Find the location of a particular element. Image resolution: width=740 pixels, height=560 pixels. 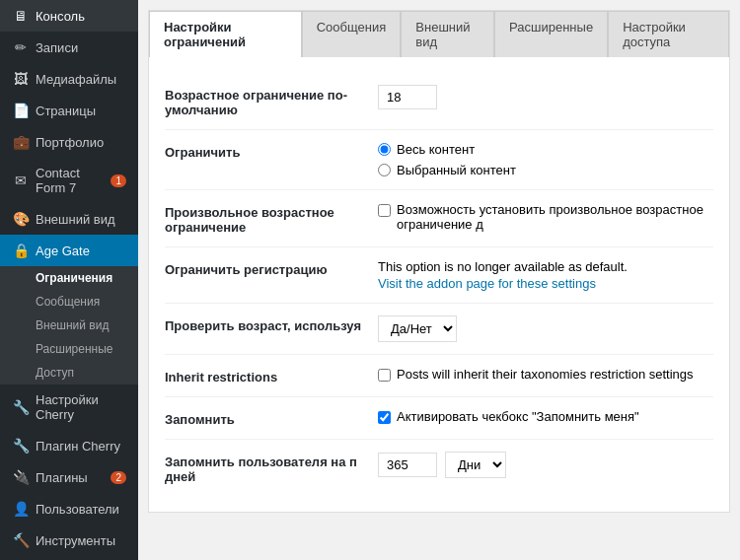

verify-age-select: Да/Нет is located at coordinates (417, 329).